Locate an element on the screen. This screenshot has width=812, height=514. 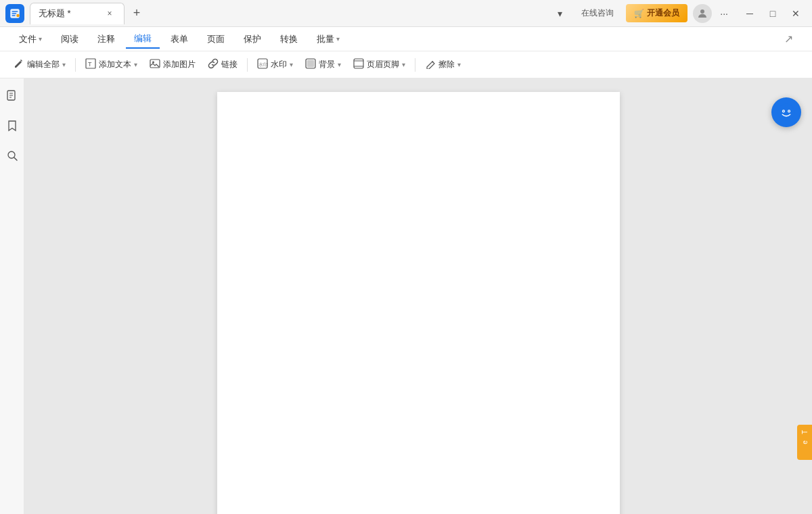
menu-item-annotate: 注释 is located at coordinates (106, 39).